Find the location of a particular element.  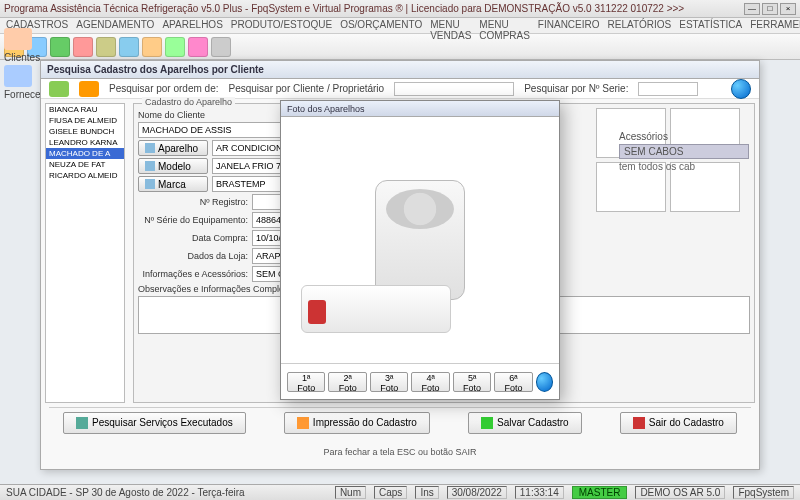

nome-cliente-label: Nome do Cliente is located at coordinates (172, 115).